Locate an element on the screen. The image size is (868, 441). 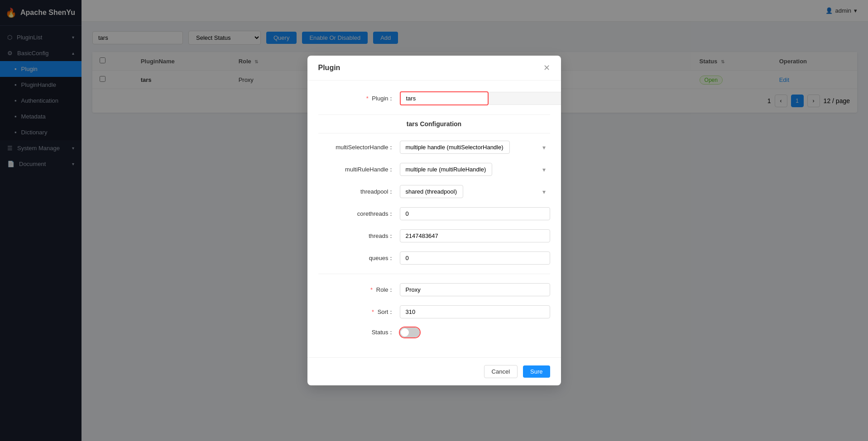
role-row: * Role： is located at coordinates (434, 289).